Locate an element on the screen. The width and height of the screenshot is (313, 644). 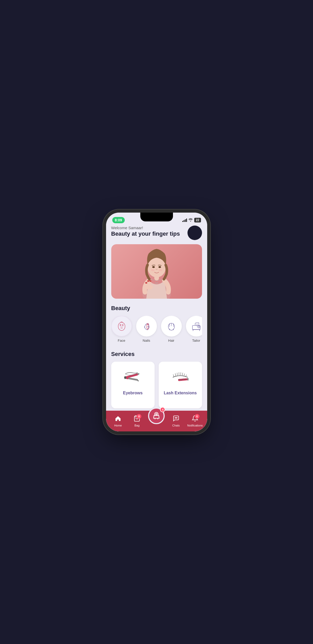
home-label: Home is located at coordinates (118, 425).